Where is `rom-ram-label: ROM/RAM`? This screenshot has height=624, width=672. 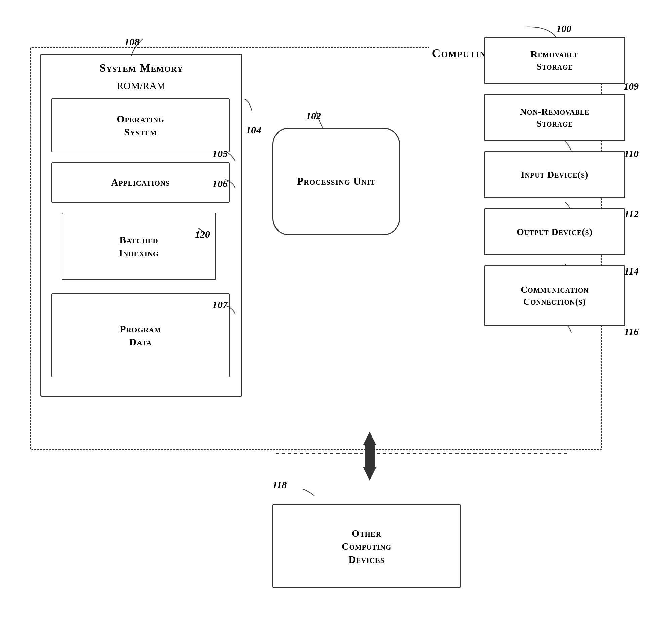
rom-ram-label: ROM/RAM is located at coordinates (141, 86).